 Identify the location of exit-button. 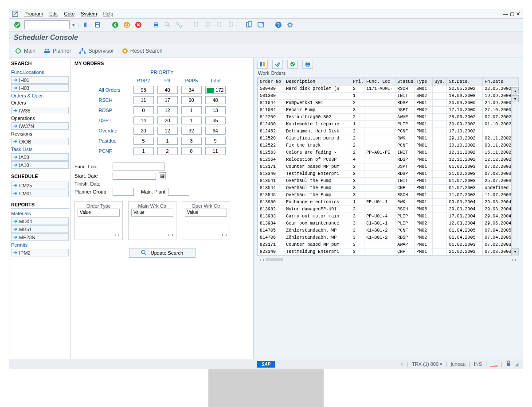
(127, 25).